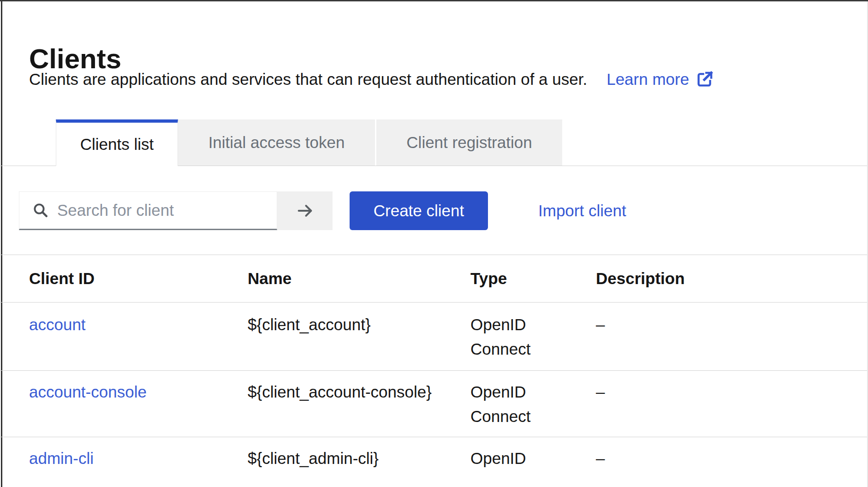 This screenshot has width=868, height=487. What do you see at coordinates (148, 211) in the screenshot?
I see `search-box` at bounding box center [148, 211].